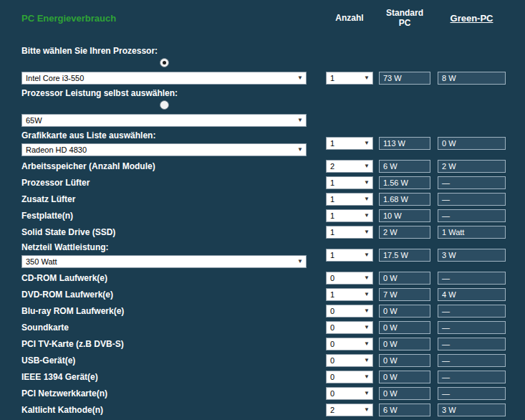  What do you see at coordinates (471, 295) in the screenshot?
I see `dvdrom-green-value: 4 W` at bounding box center [471, 295].